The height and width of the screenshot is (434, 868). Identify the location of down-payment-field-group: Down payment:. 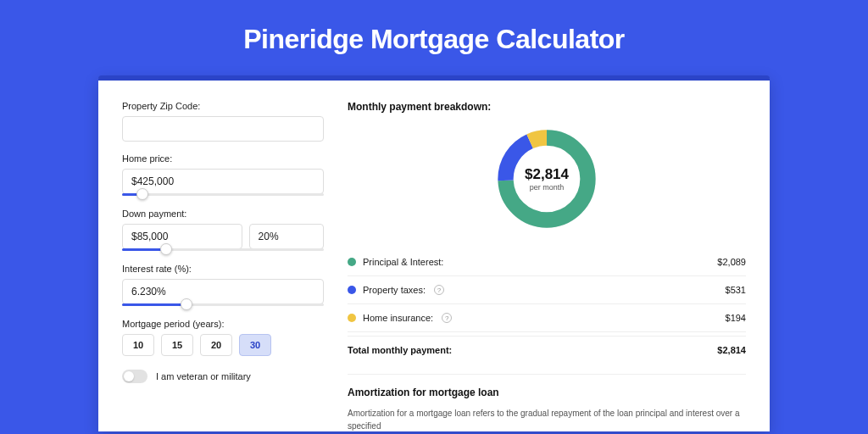
(223, 231).